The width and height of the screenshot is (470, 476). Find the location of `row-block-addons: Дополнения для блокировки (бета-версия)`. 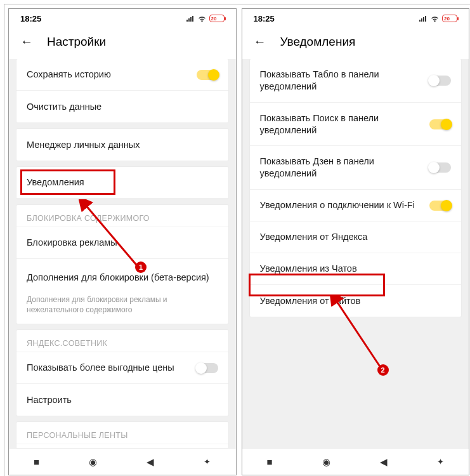

row-block-addons: Дополнения для блокировки (бета-версия) is located at coordinates (122, 275).